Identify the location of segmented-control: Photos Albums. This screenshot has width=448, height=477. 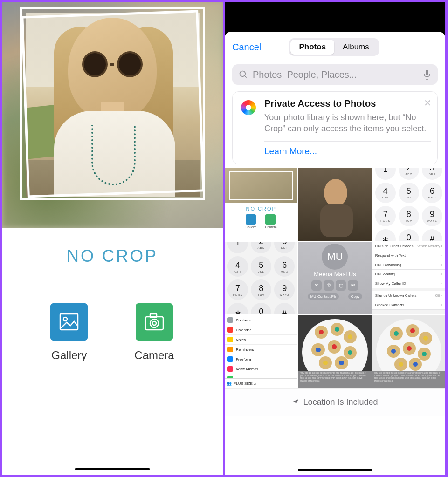
(334, 47).